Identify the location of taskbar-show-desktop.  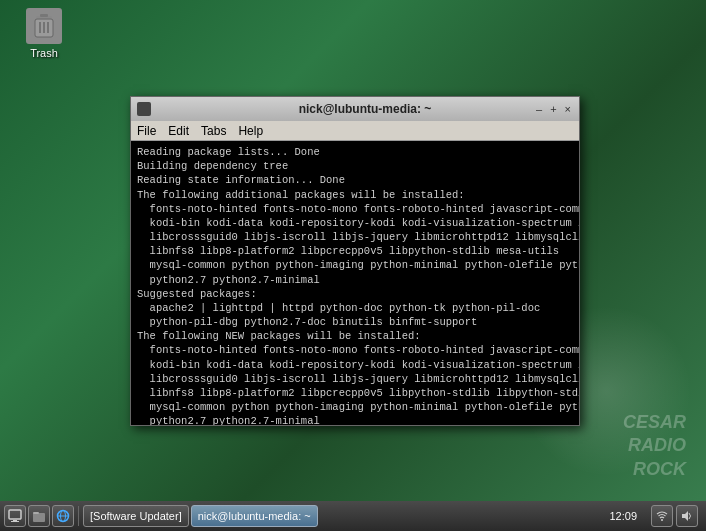
(15, 516).